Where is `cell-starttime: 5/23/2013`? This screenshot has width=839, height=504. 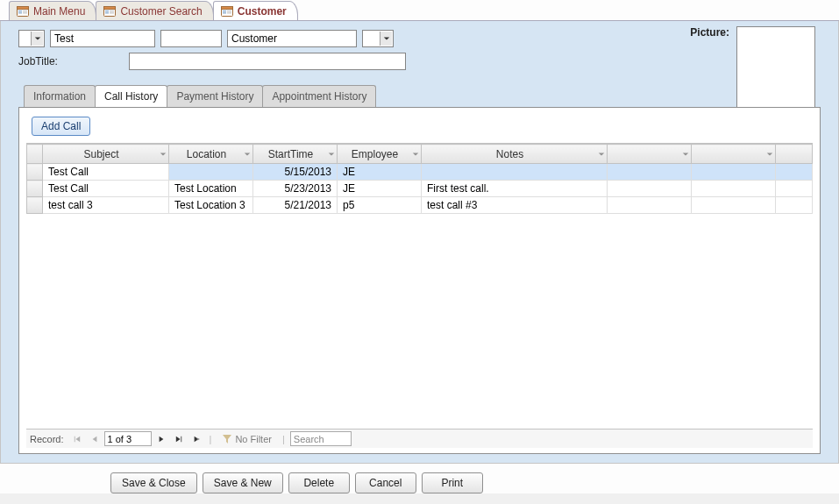 cell-starttime: 5/23/2013 is located at coordinates (295, 189).